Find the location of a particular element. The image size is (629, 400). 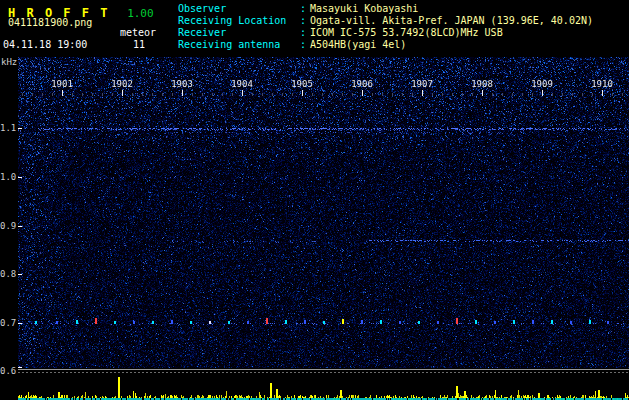

time-label-1902: 1902 is located at coordinates (122, 84).